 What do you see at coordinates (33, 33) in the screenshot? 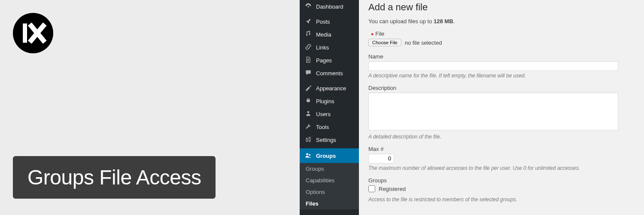
I see `ix-logo-icon` at bounding box center [33, 33].